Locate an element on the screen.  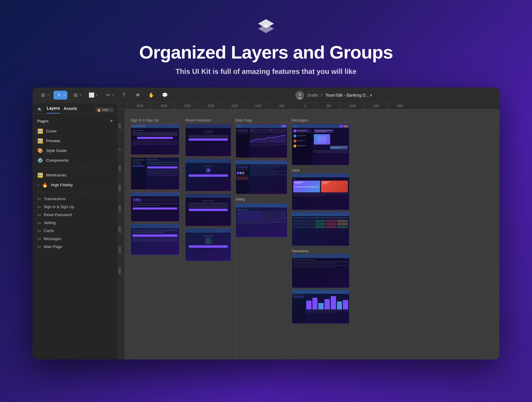
sidebar-tabs: 🔍 Layers Assets 🔥 High ... is located at coordinates (75, 108).